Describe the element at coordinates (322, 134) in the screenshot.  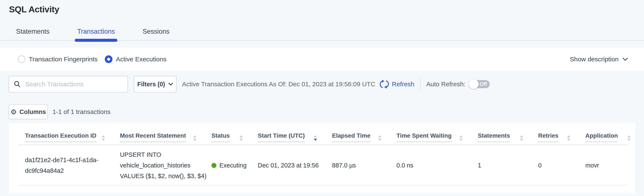
I see `table-header-row: Transaction Execution ID Most Recent Sta…` at that location.